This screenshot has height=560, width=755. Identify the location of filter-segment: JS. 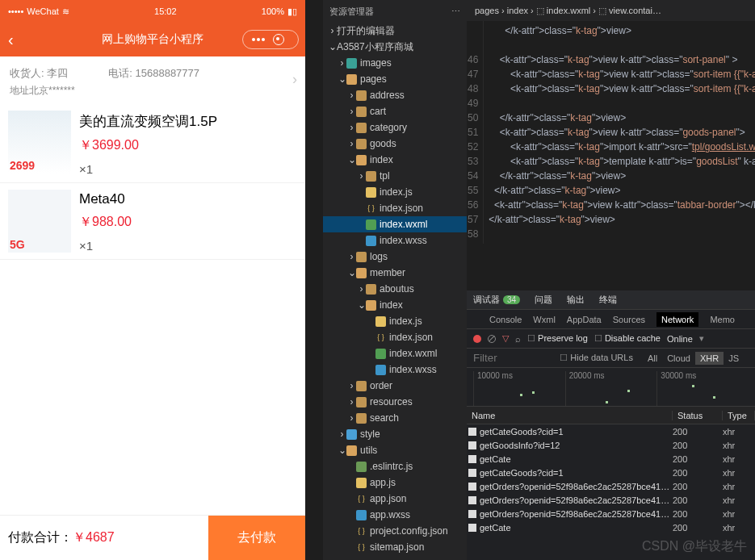
(733, 358).